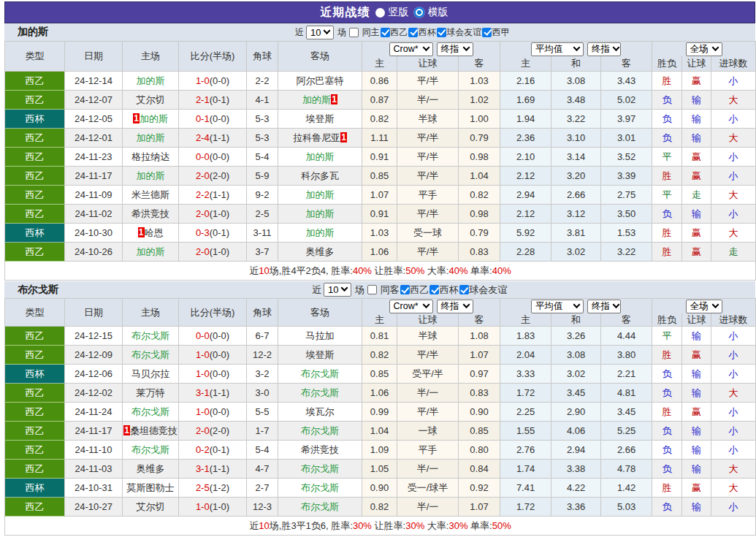  Describe the element at coordinates (381, 119) in the screenshot. I see `match-row: 西杯24-12-051加的斯0-1(0-0)5-3埃登斯0.82半球1.001.…` at that location.